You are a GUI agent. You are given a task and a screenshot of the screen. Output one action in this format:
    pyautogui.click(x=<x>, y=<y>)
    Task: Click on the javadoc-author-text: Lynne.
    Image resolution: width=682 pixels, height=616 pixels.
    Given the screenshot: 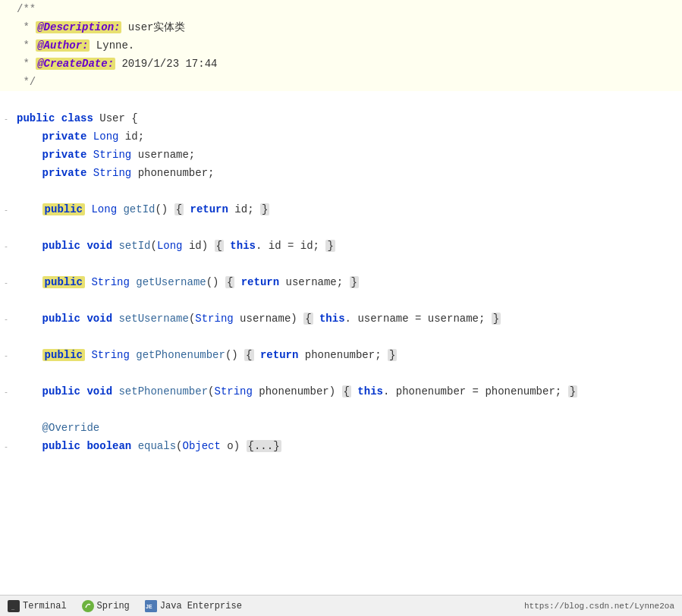 What is the action you would take?
    pyautogui.click(x=112, y=46)
    